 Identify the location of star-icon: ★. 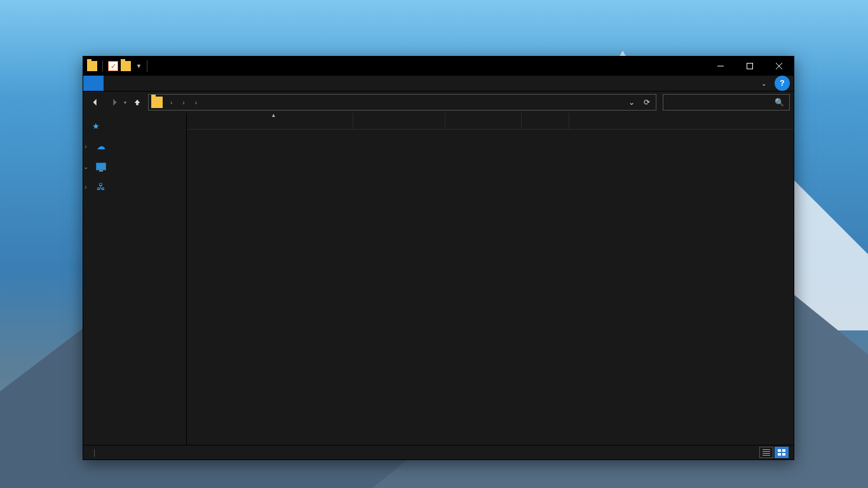
(96, 126).